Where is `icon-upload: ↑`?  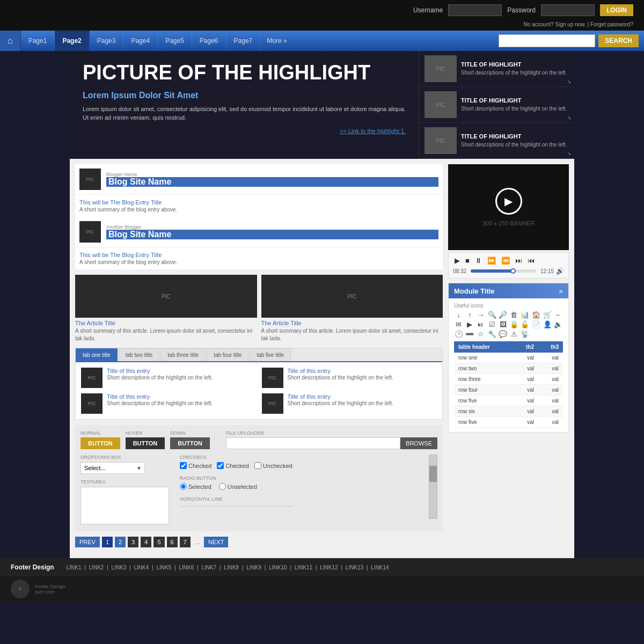 icon-upload: ↑ is located at coordinates (470, 314).